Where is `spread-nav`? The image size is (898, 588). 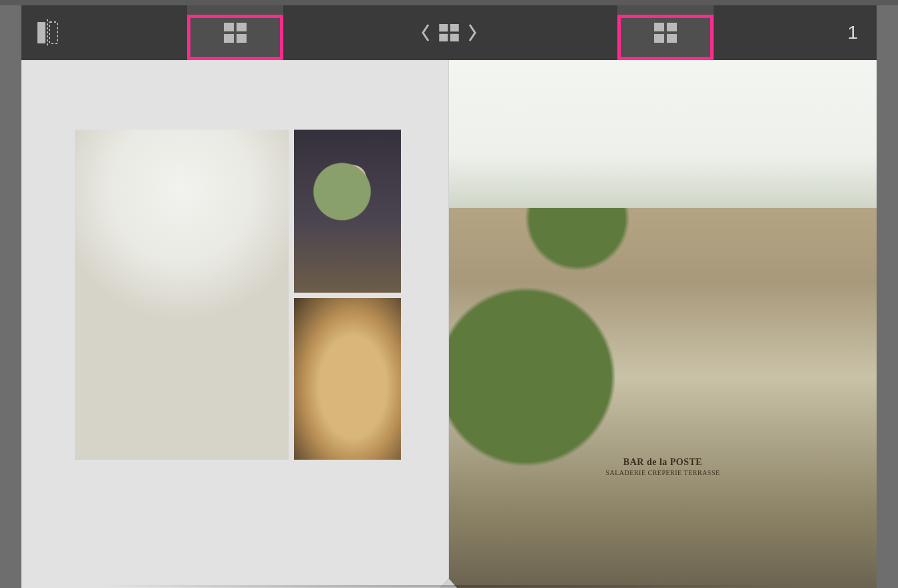
spread-nav is located at coordinates (449, 33).